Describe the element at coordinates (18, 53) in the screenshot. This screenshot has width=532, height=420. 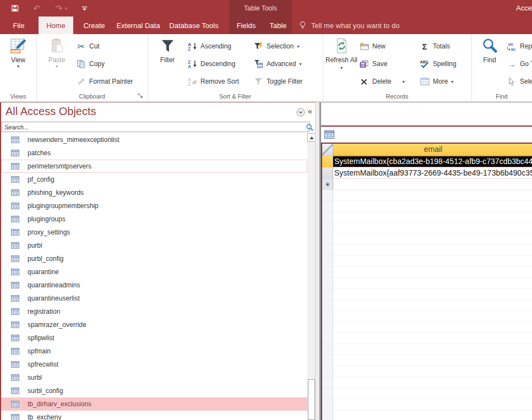
I see `view-button: View▾` at that location.